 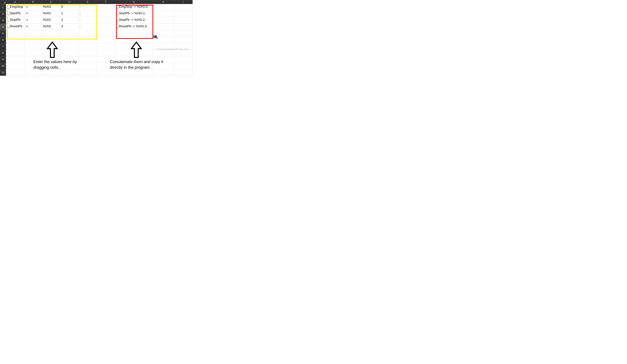 What do you see at coordinates (106, 33) in the screenshot?
I see `cell-F5` at bounding box center [106, 33].